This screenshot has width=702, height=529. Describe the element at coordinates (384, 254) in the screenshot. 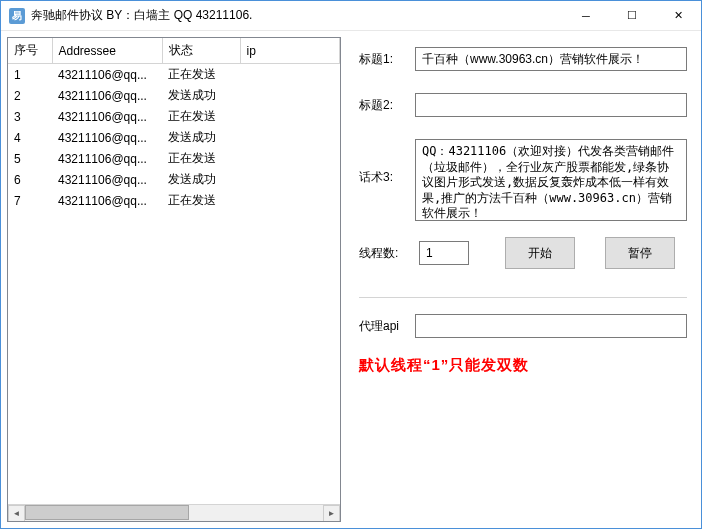

I see `thread-label: 线程数:` at that location.